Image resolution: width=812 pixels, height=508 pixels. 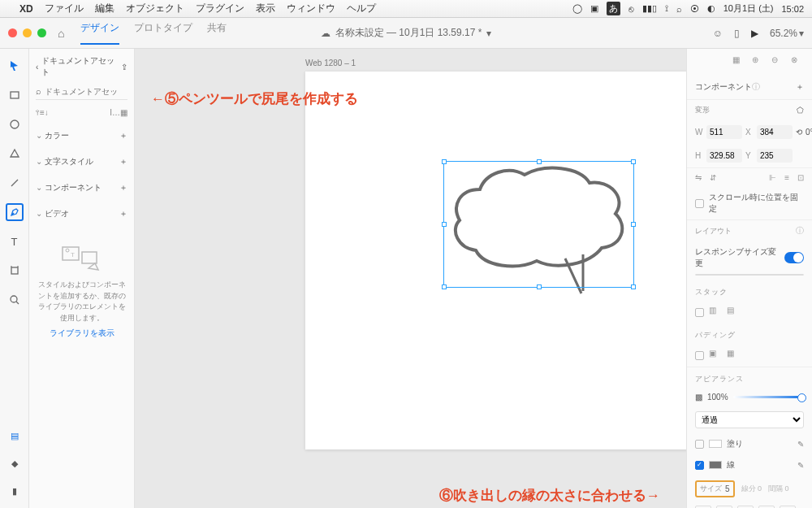 What do you see at coordinates (81, 188) in the screenshot?
I see `section-component: ⌄ コンポーネント＋` at bounding box center [81, 188].